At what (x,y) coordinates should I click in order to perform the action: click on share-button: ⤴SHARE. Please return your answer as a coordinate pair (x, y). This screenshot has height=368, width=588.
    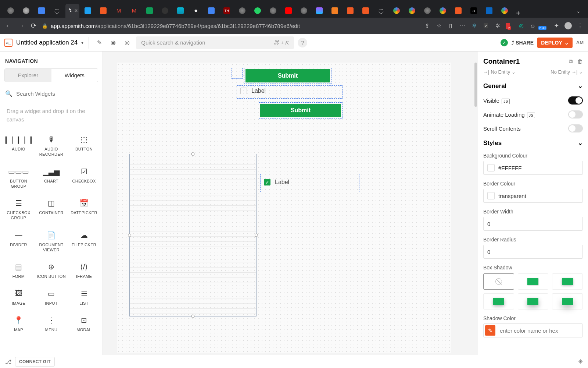
    Looking at the image, I should click on (523, 43).